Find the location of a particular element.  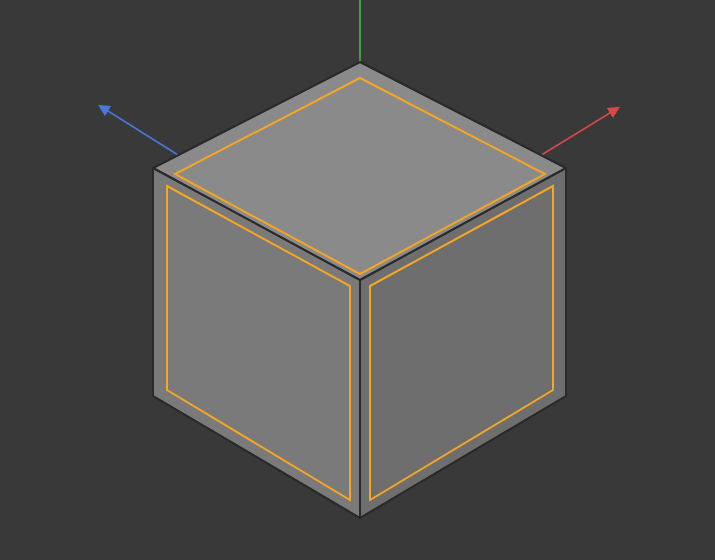

axis-x is located at coordinates (574, 135).